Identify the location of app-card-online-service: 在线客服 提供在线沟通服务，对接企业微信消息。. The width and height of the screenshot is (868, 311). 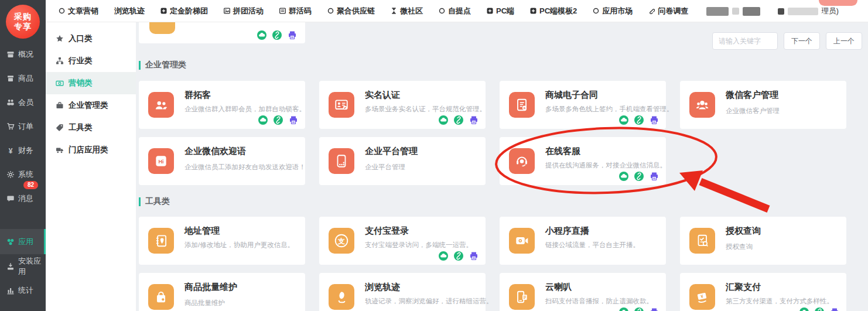
(583, 161).